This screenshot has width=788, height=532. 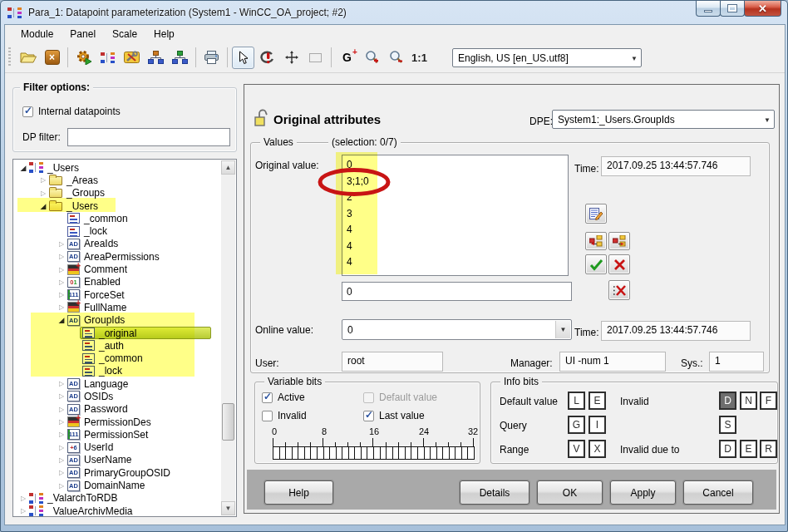 I want to click on tree-row-username: ▷ADUserName, so click(x=118, y=461).